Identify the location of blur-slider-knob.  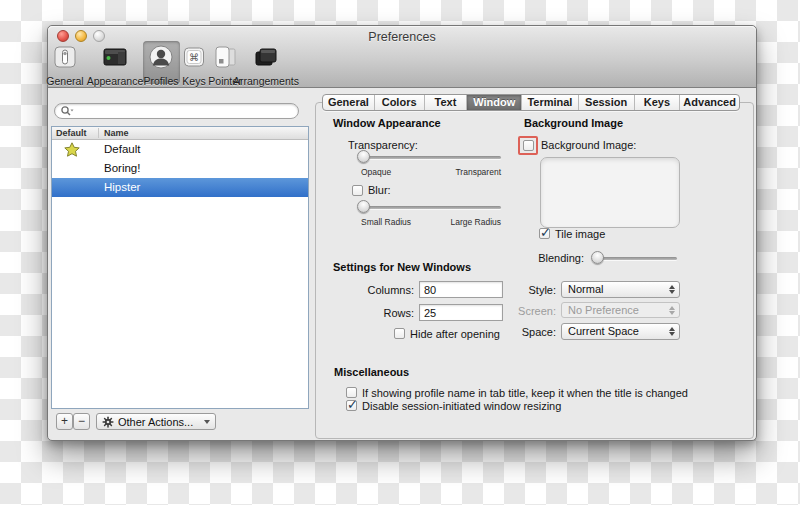
(364, 206).